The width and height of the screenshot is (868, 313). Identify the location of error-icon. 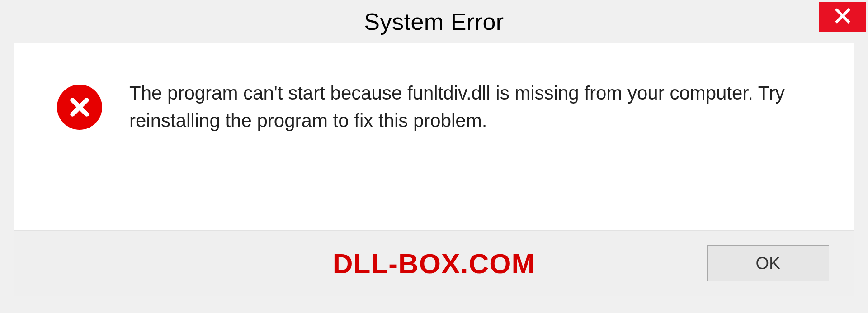
(80, 107).